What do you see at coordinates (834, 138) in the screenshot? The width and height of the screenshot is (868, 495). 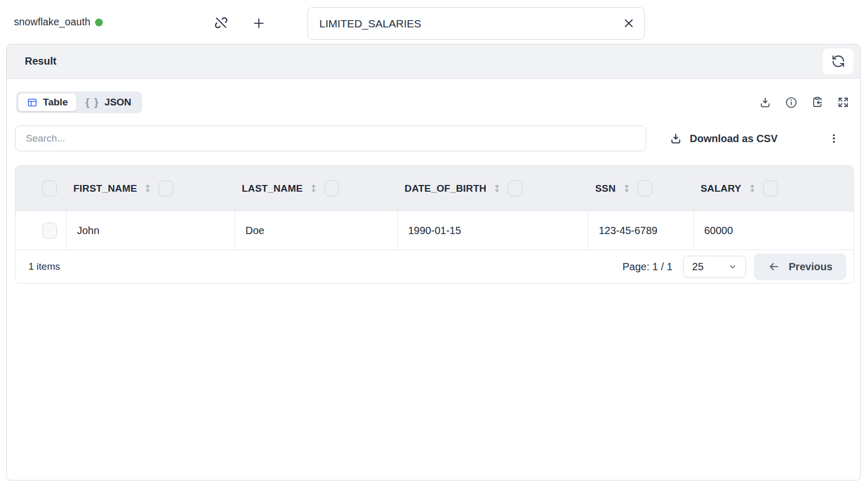 I see `vertical-dots-icon` at bounding box center [834, 138].